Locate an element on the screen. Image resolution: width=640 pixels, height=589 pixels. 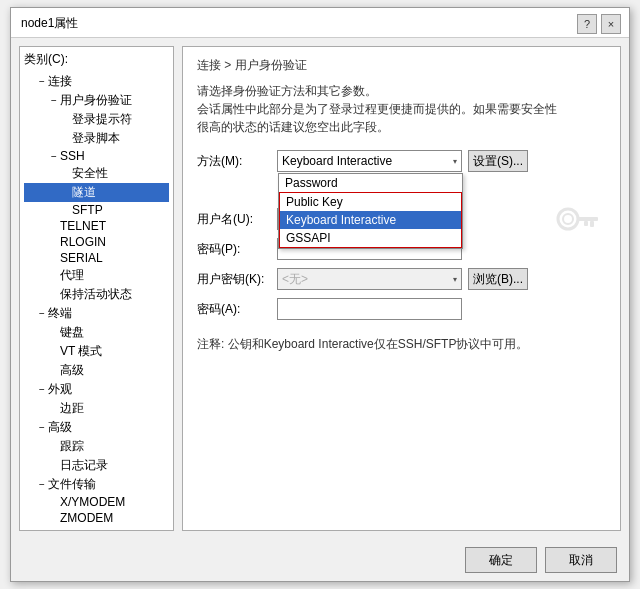
dialog-title: node1属性 is located at coordinates (50, 24).